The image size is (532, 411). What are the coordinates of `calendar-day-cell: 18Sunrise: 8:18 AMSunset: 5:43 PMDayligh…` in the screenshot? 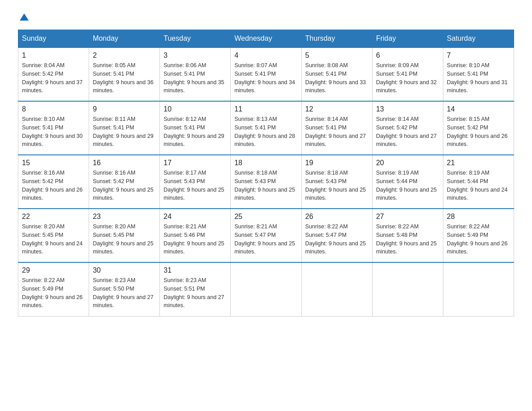 It's located at (266, 182).